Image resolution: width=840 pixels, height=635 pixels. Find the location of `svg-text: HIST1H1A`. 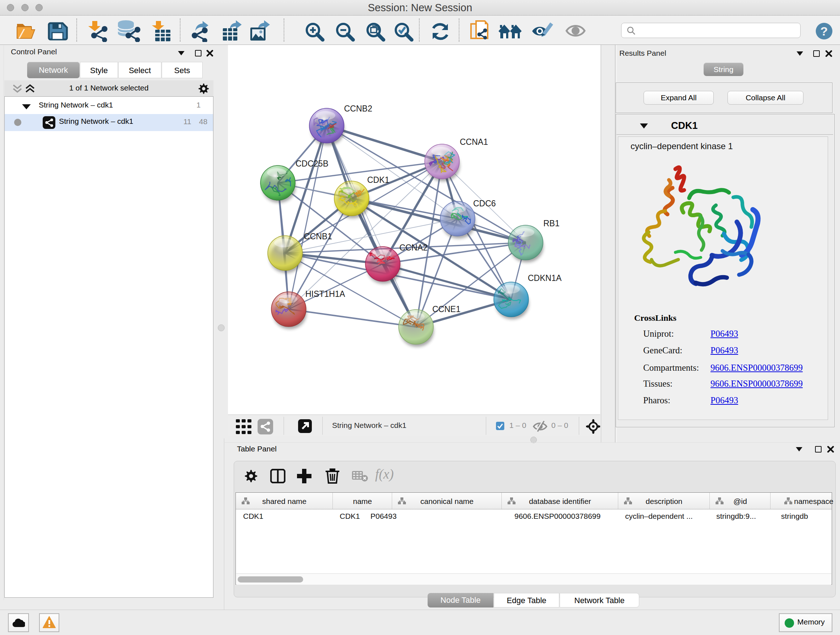

svg-text: HIST1H1A is located at coordinates (325, 294).